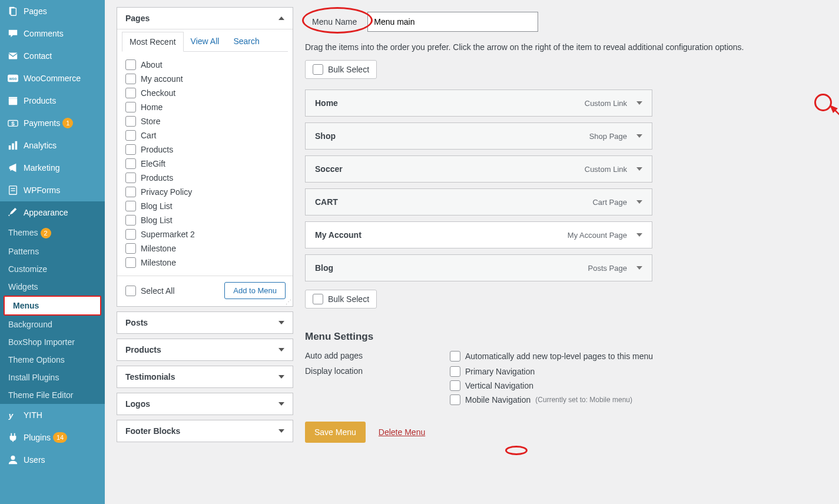 This screenshot has width=839, height=504. Describe the element at coordinates (205, 121) in the screenshot. I see `page-checkbox-row: Store` at that location.